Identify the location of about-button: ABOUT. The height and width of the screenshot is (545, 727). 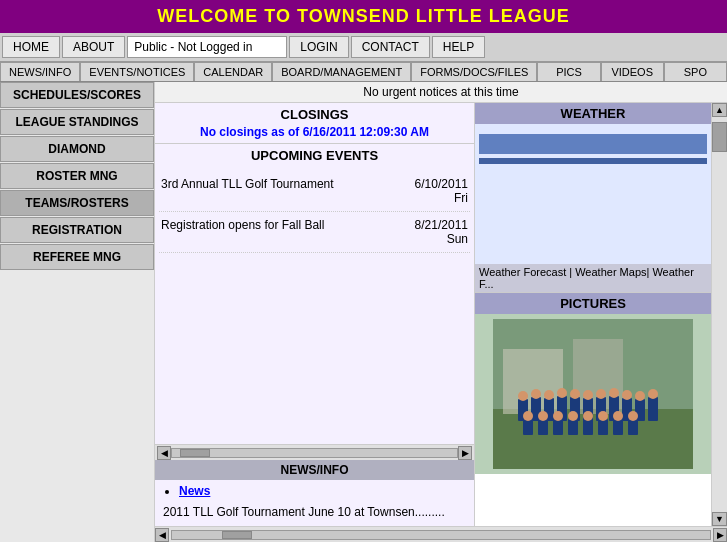
(94, 47).